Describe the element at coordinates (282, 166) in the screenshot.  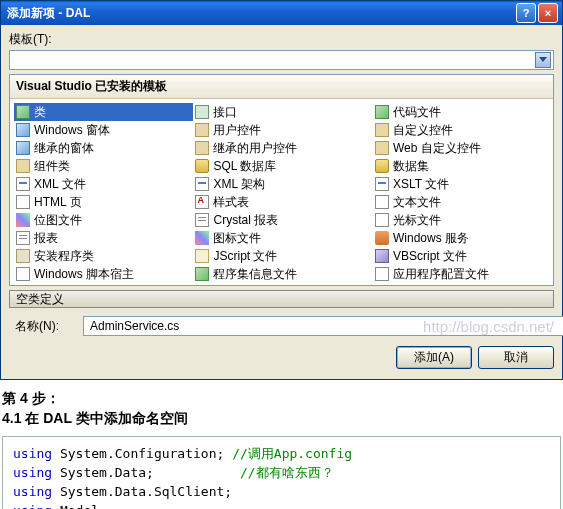
I see `template-item: SQL 数据库` at that location.